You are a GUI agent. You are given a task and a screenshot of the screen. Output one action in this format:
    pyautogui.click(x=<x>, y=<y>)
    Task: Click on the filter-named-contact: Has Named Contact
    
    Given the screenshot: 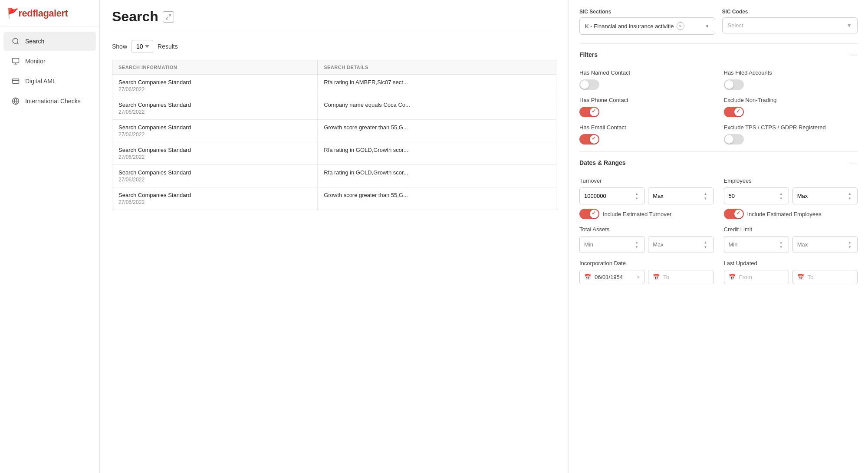 What is the action you would take?
    pyautogui.click(x=647, y=80)
    